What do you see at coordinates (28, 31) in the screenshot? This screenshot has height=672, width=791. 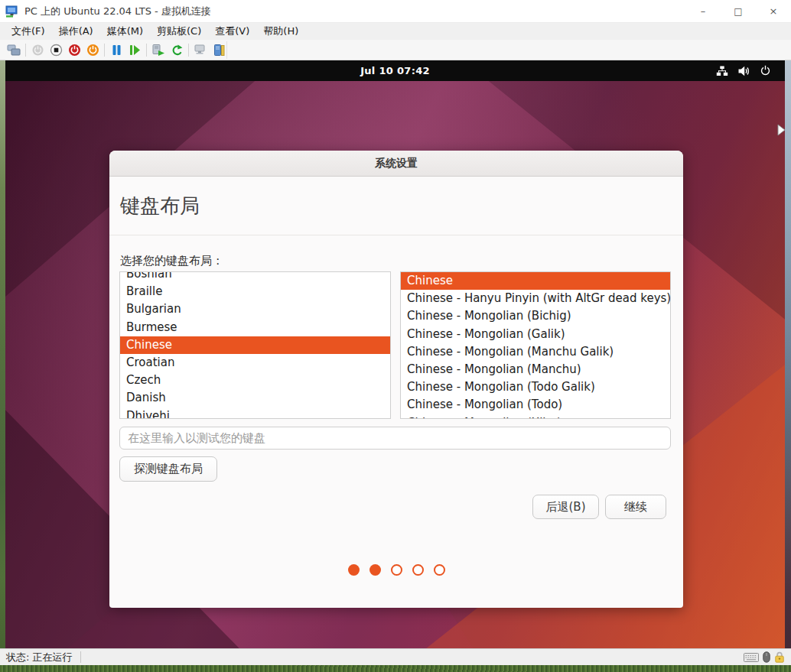 I see `menu-item: 文件(F)` at bounding box center [28, 31].